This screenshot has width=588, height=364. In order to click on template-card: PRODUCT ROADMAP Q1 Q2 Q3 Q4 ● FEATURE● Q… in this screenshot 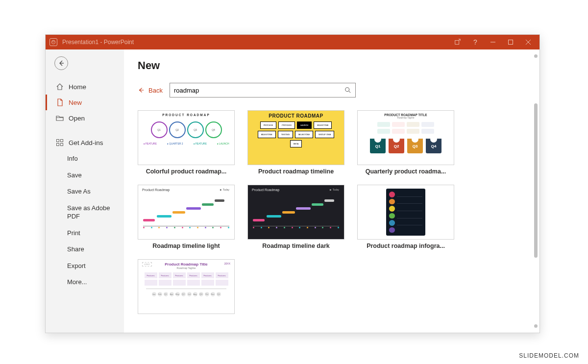, I will do `click(186, 143)`.